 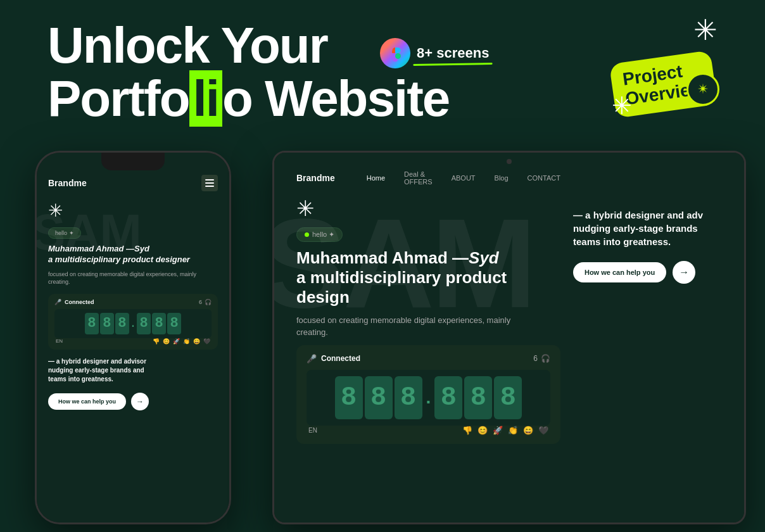 I want to click on tablet-tagline: — a hybrid designer and adv nudging earl…, so click(x=647, y=228).